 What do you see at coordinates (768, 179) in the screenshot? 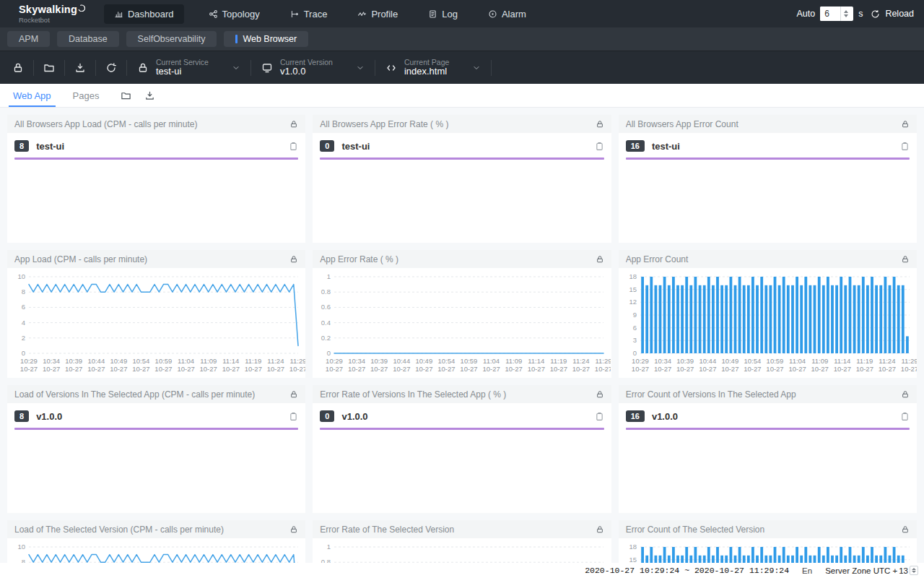
I see `card-all-browsers-app-error-count: All Browsers App Error Count 16 test-ui` at bounding box center [768, 179].